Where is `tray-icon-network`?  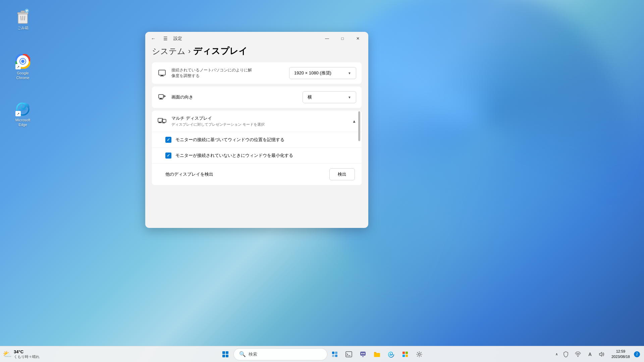
tray-icon-network is located at coordinates (578, 354).